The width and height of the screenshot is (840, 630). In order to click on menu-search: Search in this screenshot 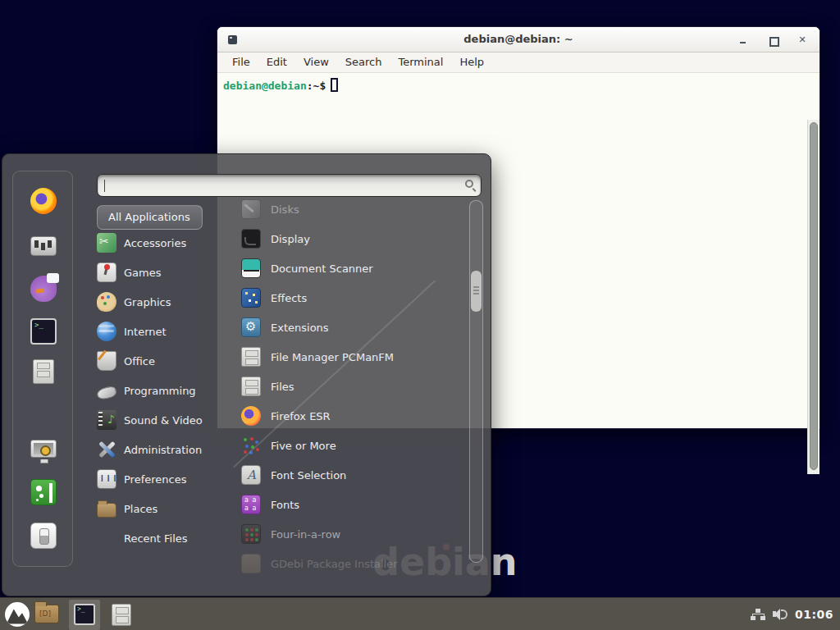, I will do `click(364, 62)`.